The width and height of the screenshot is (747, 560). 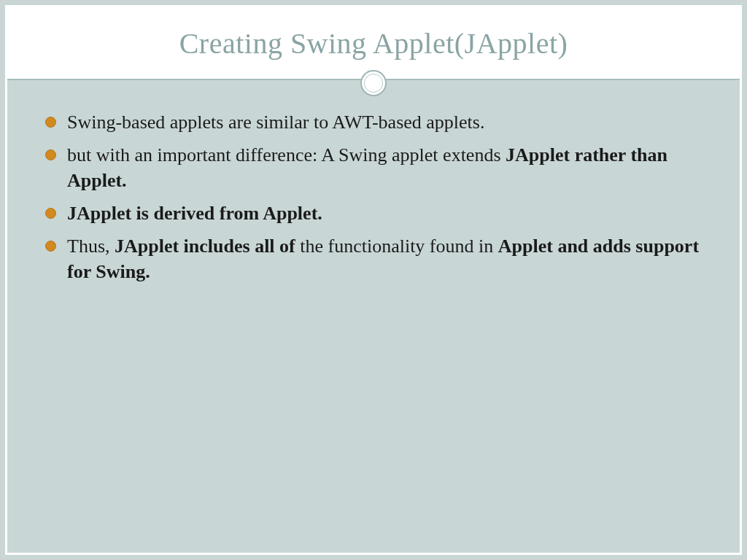 I want to click on text-segment: the functionality found in, so click(x=399, y=246).